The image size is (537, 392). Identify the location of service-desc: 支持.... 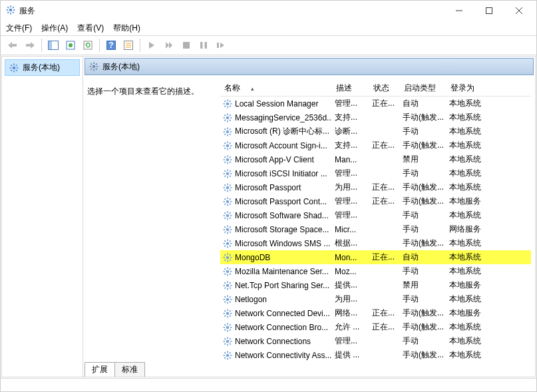
(351, 145).